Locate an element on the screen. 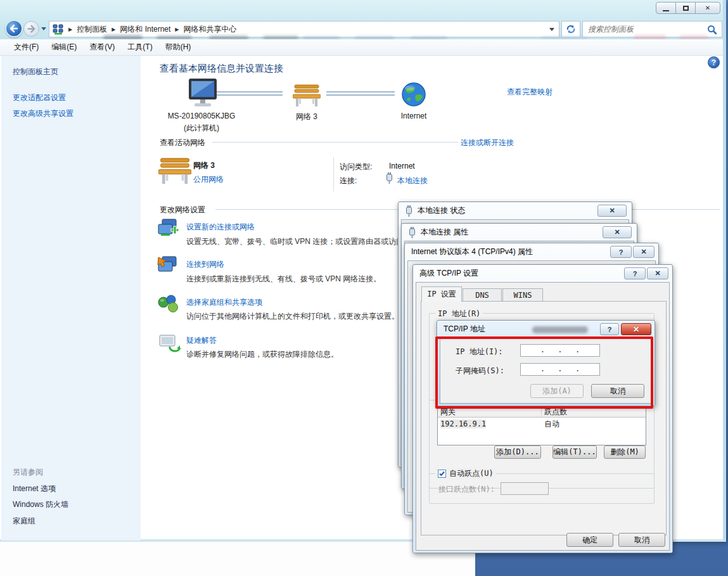 Image resolution: width=728 pixels, height=576 pixels. sidebar-item-windows-firewall: Windows 防火墙 is located at coordinates (41, 504).